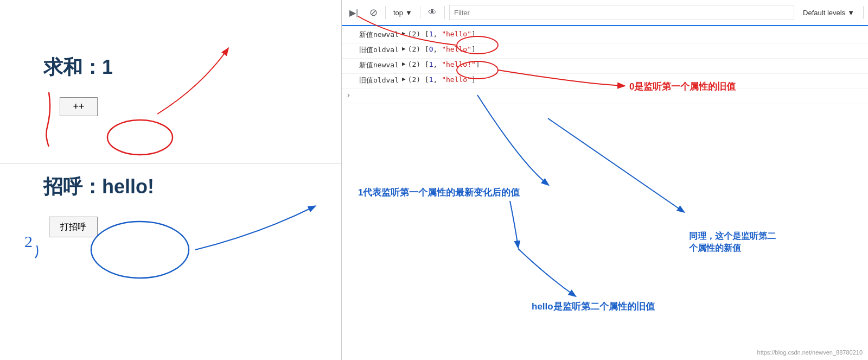 Image resolution: width=868 pixels, height=360 pixels. What do you see at coordinates (474, 34) in the screenshot?
I see `row1-bracket-close: ]` at bounding box center [474, 34].